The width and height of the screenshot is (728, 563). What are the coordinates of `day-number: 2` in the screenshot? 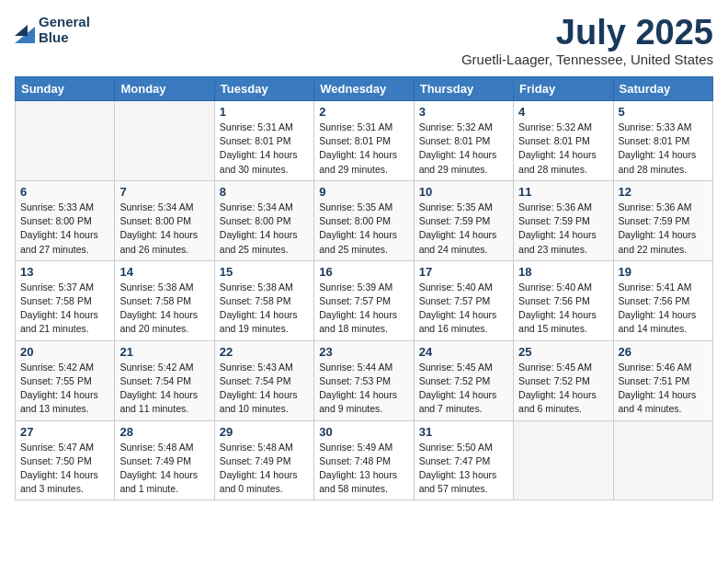 It's located at (364, 112).